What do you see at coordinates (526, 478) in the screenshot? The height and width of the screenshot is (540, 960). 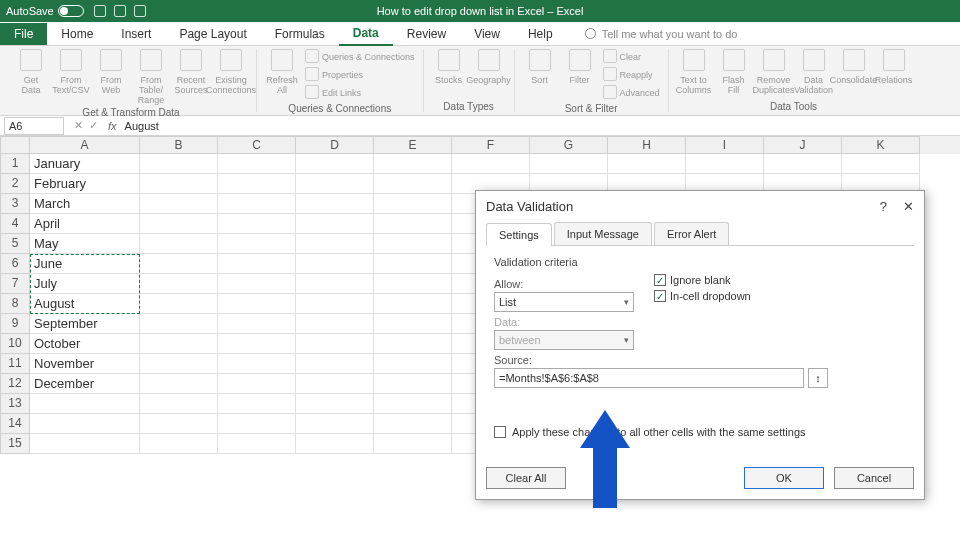 I see `clear-all-button: Clear All` at bounding box center [526, 478].